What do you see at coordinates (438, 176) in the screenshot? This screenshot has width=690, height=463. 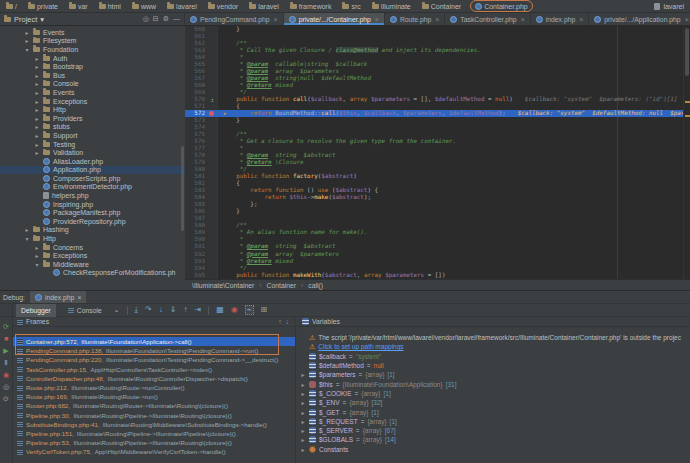 I see `code-line: 581 public function factory($abstract)` at bounding box center [438, 176].